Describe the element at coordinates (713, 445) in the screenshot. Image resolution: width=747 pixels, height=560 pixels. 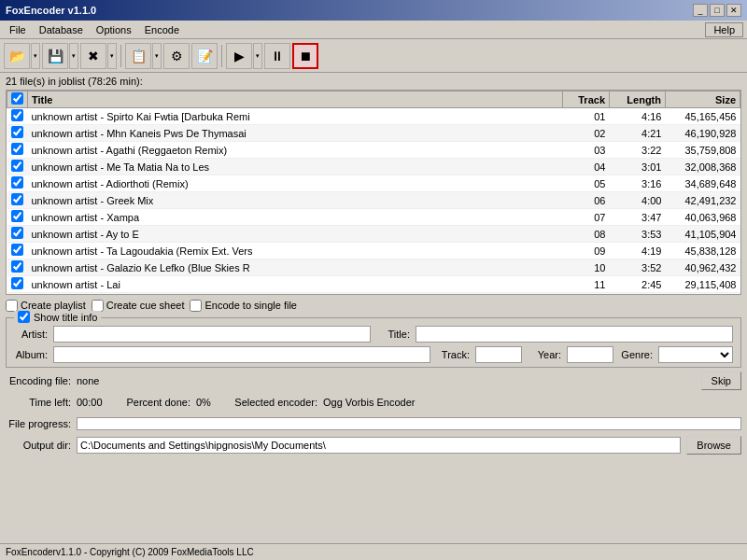
I see `browse-button: Browse` at that location.